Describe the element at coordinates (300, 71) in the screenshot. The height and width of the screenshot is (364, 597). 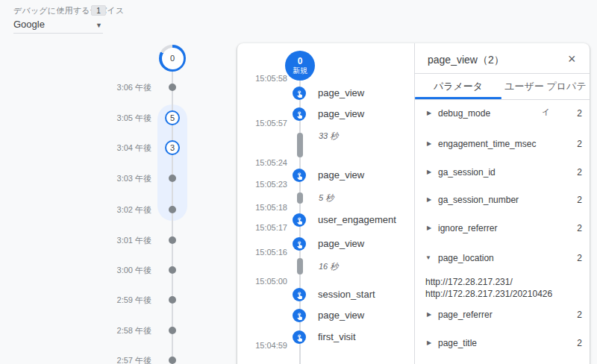
I see `new-events-label: 新規` at that location.